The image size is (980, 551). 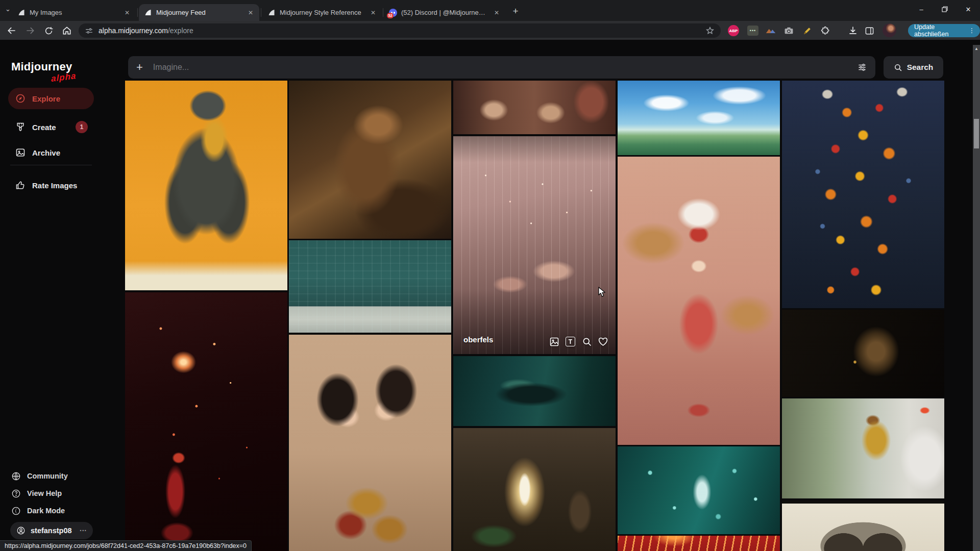 I want to click on forward-button, so click(x=30, y=31).